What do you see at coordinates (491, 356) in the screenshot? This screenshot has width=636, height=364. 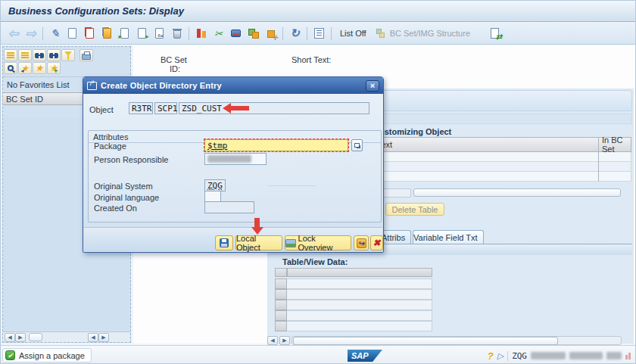 I see `help-icon` at bounding box center [491, 356].